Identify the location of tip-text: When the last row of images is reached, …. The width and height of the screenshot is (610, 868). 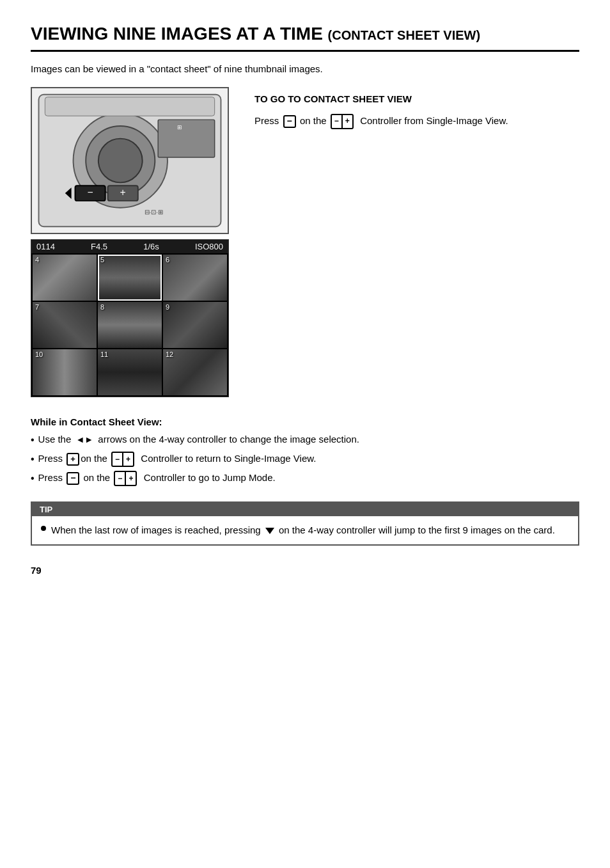
(303, 530).